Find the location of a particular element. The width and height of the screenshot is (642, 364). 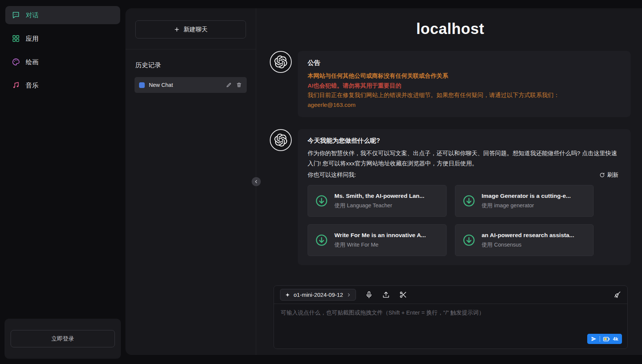

clear-context-button is located at coordinates (617, 295).